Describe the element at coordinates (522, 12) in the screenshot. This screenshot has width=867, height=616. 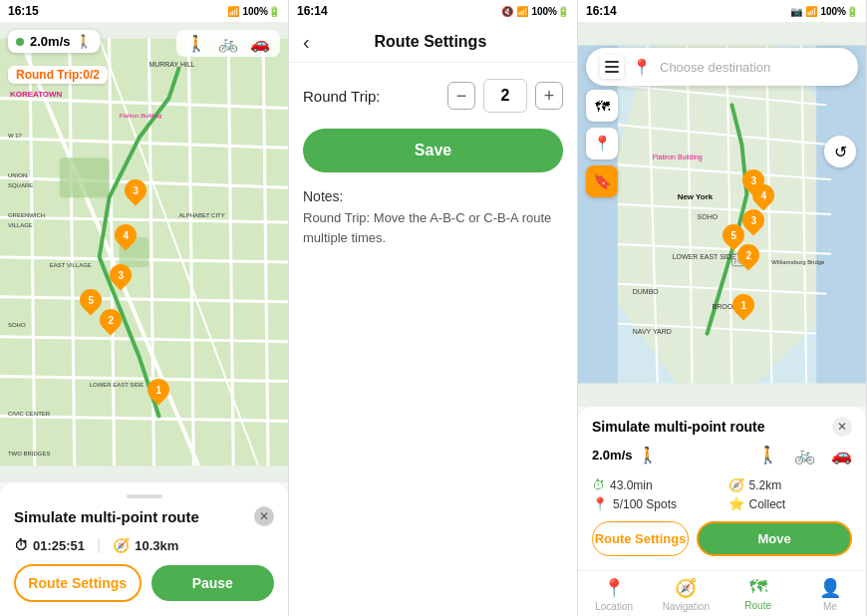
I see `network-icon-2: 📶` at that location.